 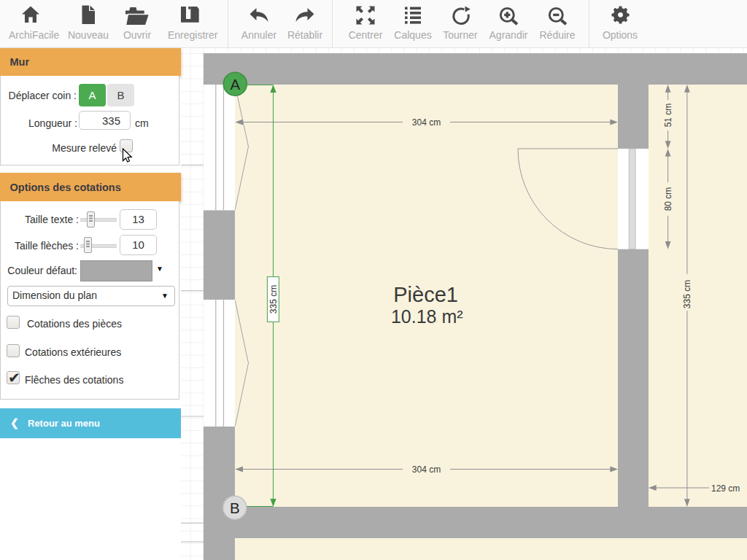 I want to click on svg-text: Pièce1, so click(x=426, y=295).